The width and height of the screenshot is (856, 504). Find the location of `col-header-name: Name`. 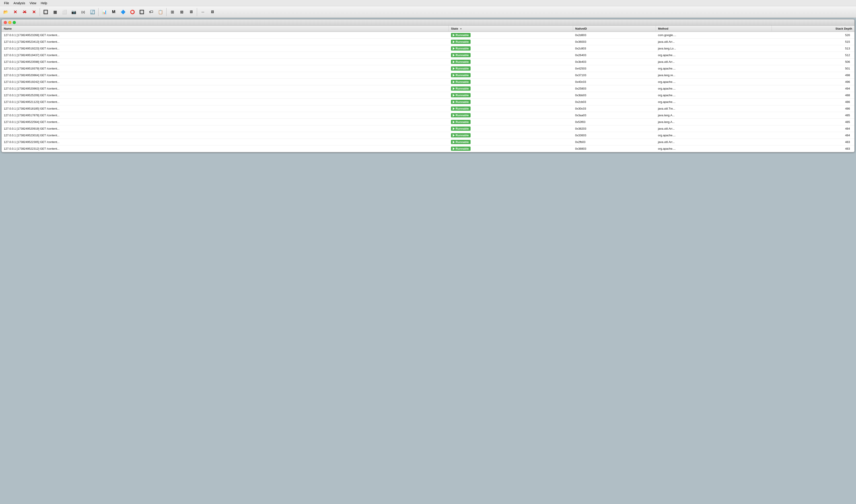

col-header-name: Name is located at coordinates (225, 29).